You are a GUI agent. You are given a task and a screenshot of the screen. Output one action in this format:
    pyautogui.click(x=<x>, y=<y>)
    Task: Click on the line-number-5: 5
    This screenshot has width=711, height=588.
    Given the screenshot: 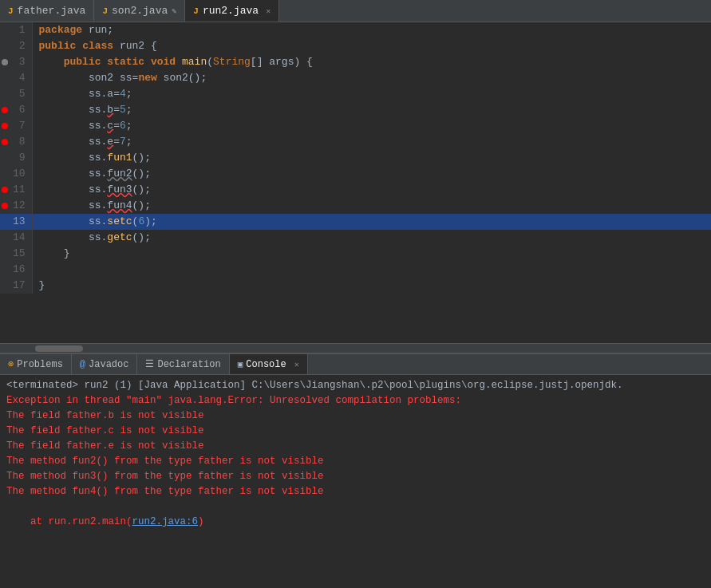 What is the action you would take?
    pyautogui.click(x=16, y=94)
    